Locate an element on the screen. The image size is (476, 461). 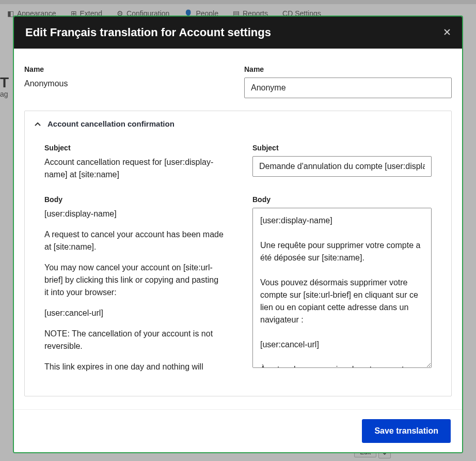
save-translation-button: Save translation is located at coordinates (406, 431).